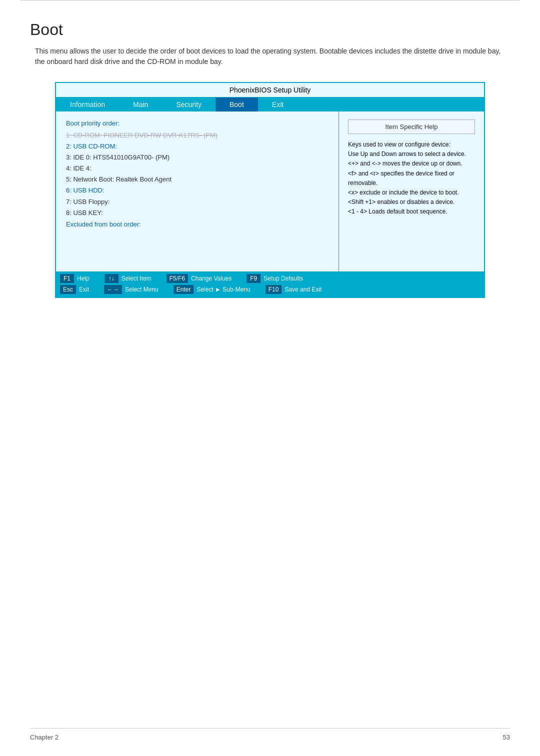  What do you see at coordinates (140, 104) in the screenshot?
I see `nav-item-main: Main` at bounding box center [140, 104].